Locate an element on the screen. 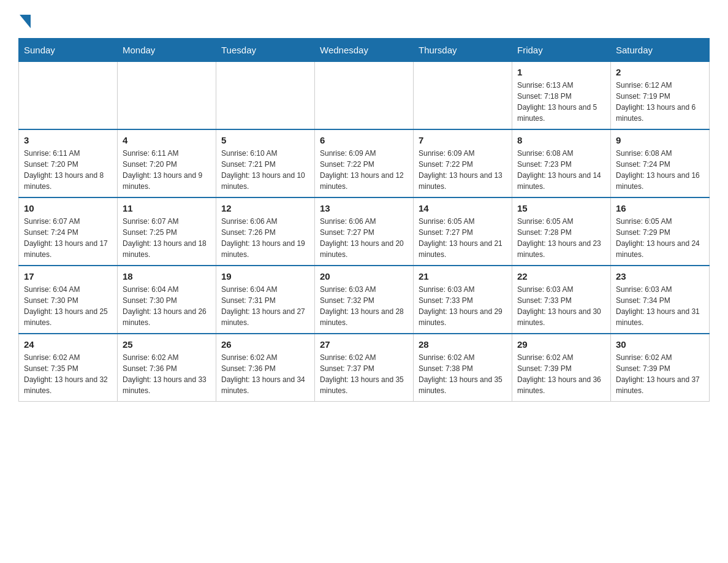 The image size is (728, 563). day-number: 13 is located at coordinates (364, 209).